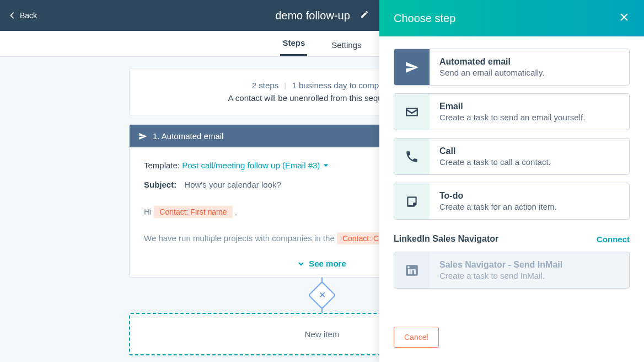 The image size is (644, 362). Describe the element at coordinates (193, 212) in the screenshot. I see `token-first-name: Contact: First name` at that location.